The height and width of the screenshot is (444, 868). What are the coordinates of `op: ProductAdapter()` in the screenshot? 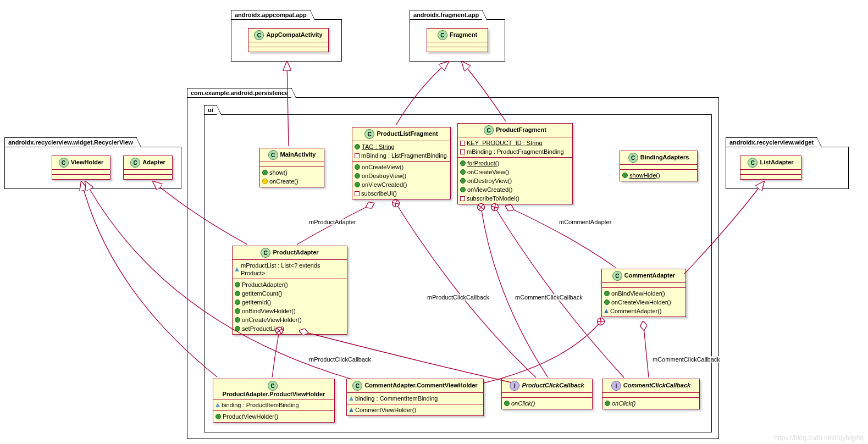 It's located at (265, 285).